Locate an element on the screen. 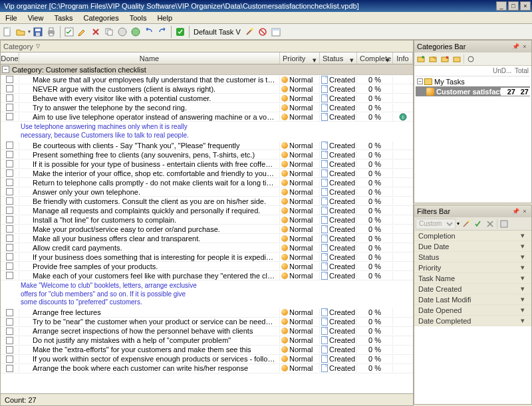 The width and height of the screenshot is (532, 406). filter-wand-icon is located at coordinates (466, 224).